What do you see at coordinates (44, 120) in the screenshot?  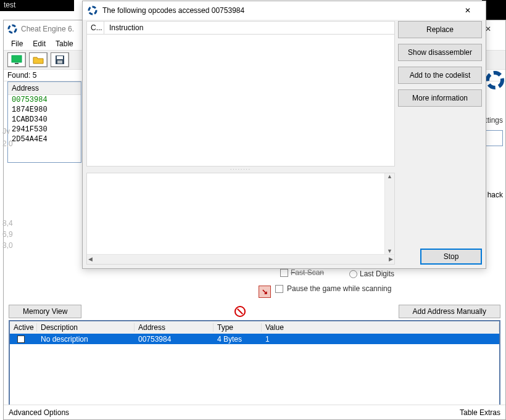 I see `address-list: 00753984 1874E980 1CABD340 2941F530 2D54…` at bounding box center [44, 120].